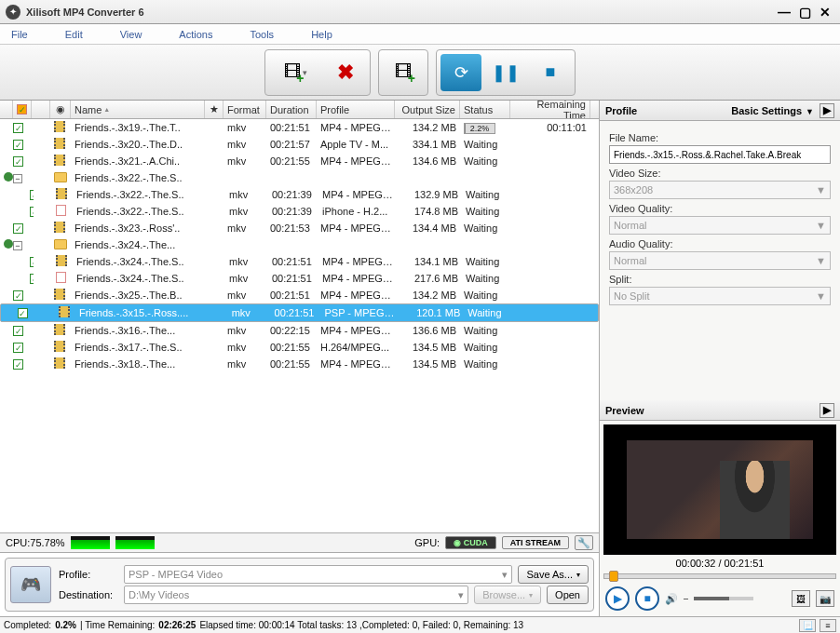  What do you see at coordinates (807, 626) in the screenshot?
I see `log-button: 📃` at bounding box center [807, 626].